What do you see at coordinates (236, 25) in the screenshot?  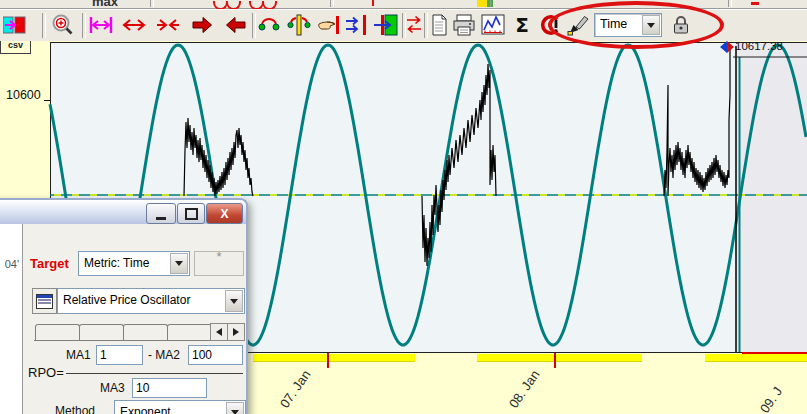 I see `shift-left-icon` at bounding box center [236, 25].